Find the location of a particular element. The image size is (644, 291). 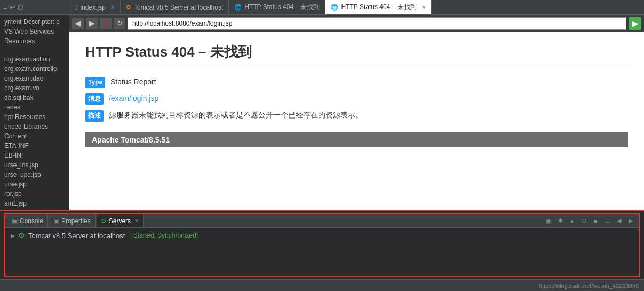

panel-tab-servers-label: Servers is located at coordinates (120, 221).